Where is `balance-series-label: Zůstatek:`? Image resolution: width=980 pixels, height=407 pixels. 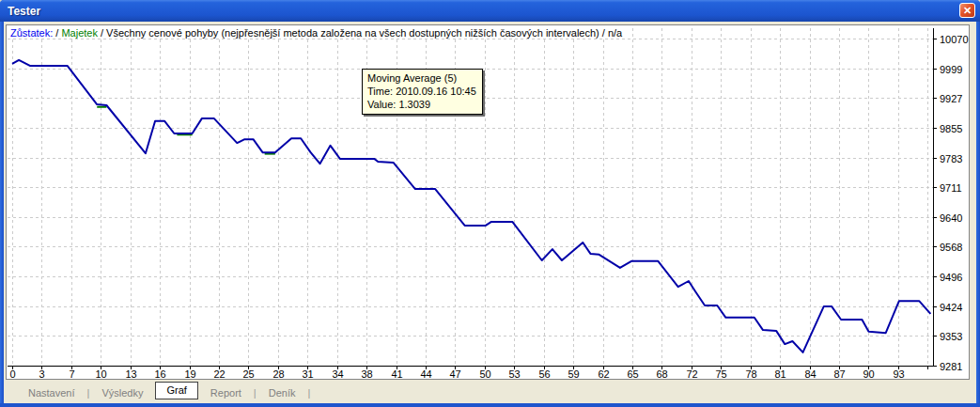
balance-series-label: Zůstatek: is located at coordinates (32, 33).